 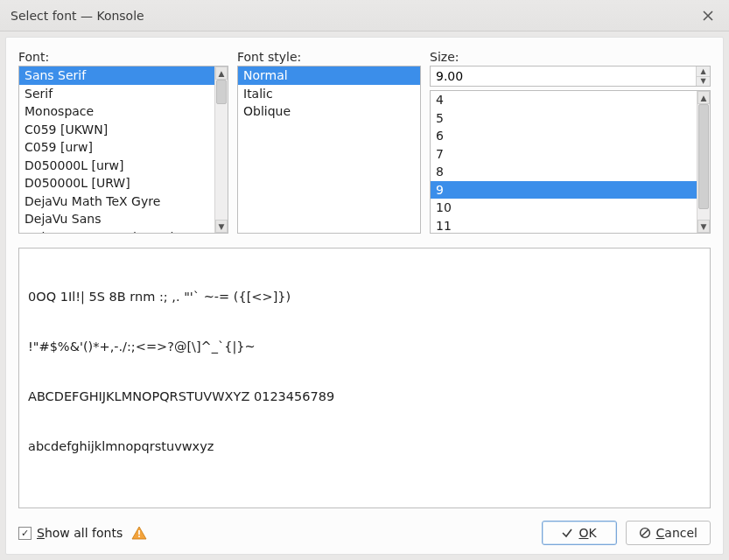 I want to click on list-item: 9, so click(x=564, y=191).